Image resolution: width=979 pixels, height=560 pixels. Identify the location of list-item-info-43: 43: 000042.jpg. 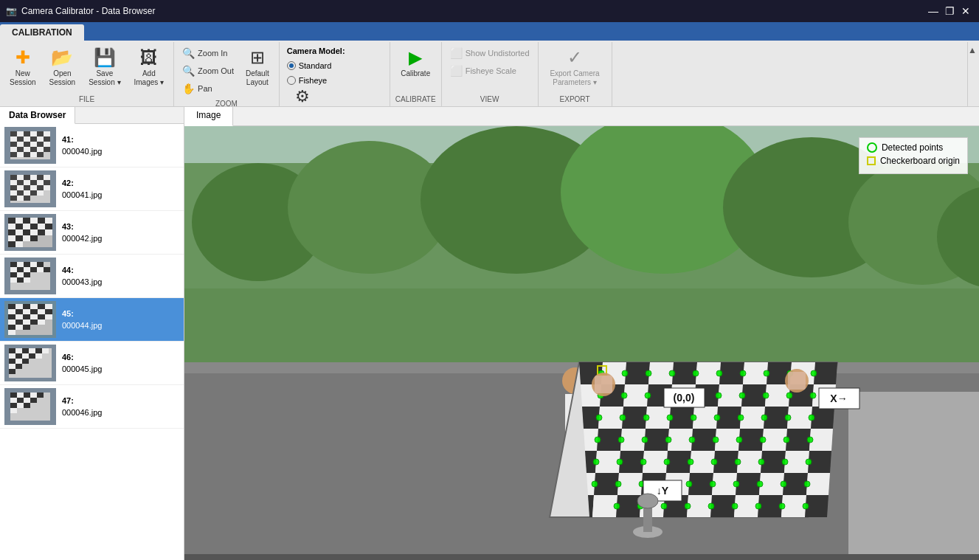
(82, 233).